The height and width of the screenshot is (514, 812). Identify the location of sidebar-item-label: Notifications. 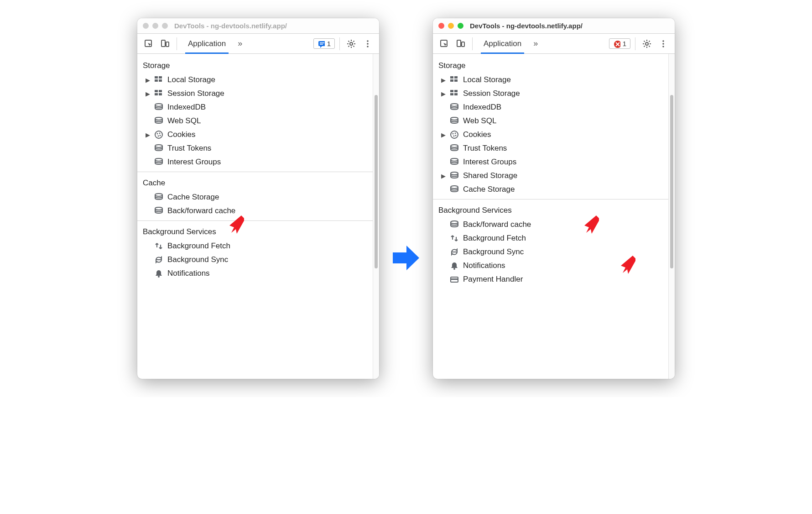
(189, 273).